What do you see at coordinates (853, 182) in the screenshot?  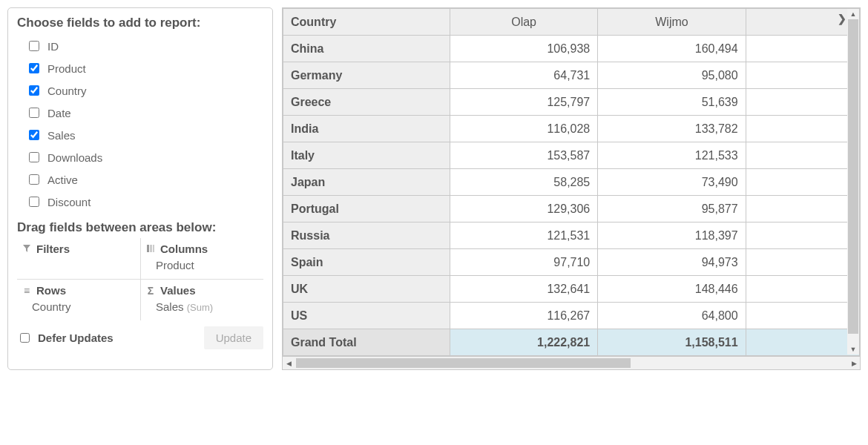 I see `vertical-scrollbar: ▲ ▼` at bounding box center [853, 182].